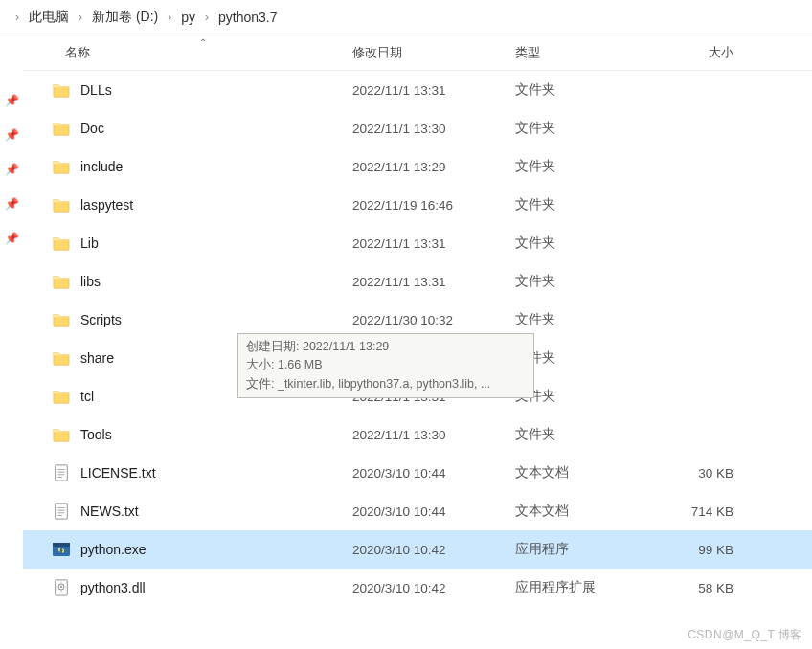  I want to click on crumb-2: py, so click(188, 17).